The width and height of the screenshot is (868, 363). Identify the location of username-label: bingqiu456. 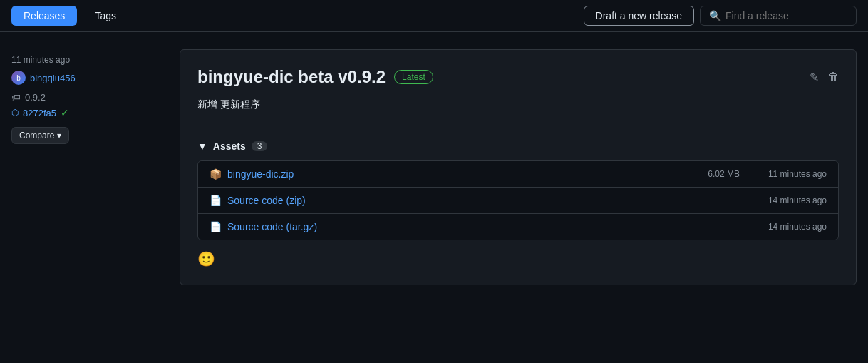
(53, 78).